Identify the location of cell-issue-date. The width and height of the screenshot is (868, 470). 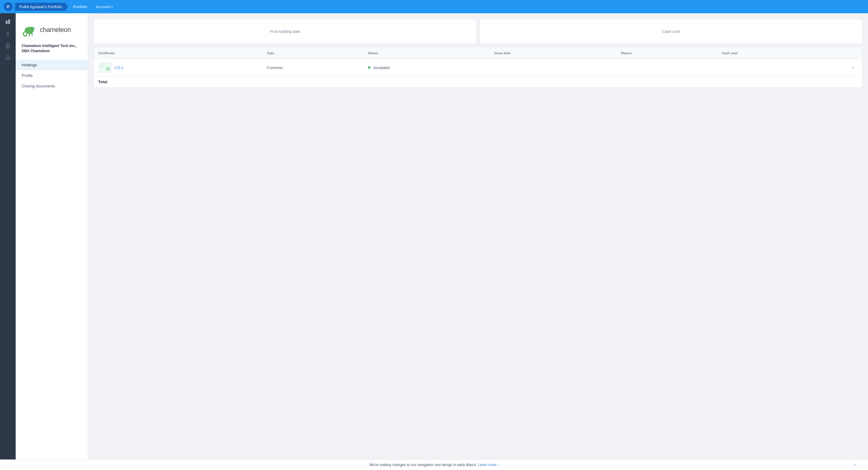
(553, 67).